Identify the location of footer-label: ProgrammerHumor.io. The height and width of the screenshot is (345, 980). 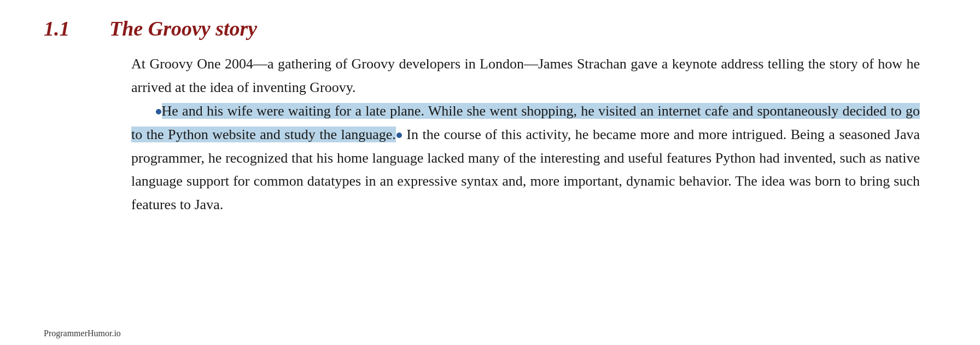
(82, 333).